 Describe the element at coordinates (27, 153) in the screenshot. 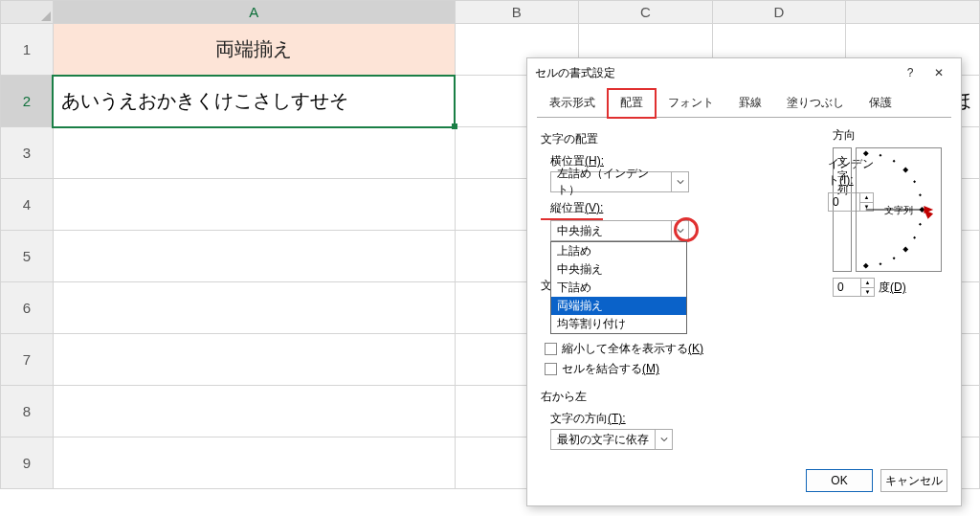

I see `row-header-3: 3` at that location.